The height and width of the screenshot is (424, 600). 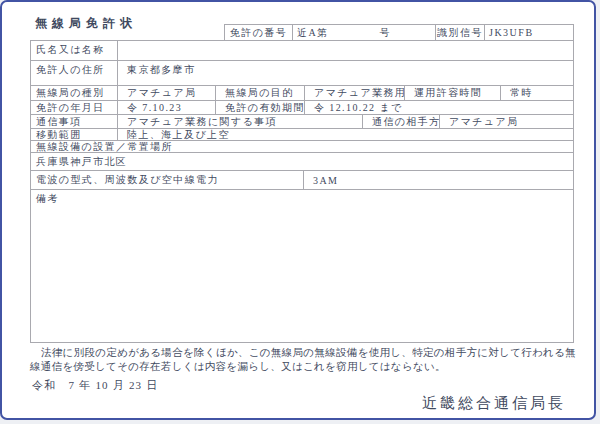 What do you see at coordinates (346, 134) in the screenshot?
I see `mobile-range-value: 陸上、海上及び上空` at bounding box center [346, 134].